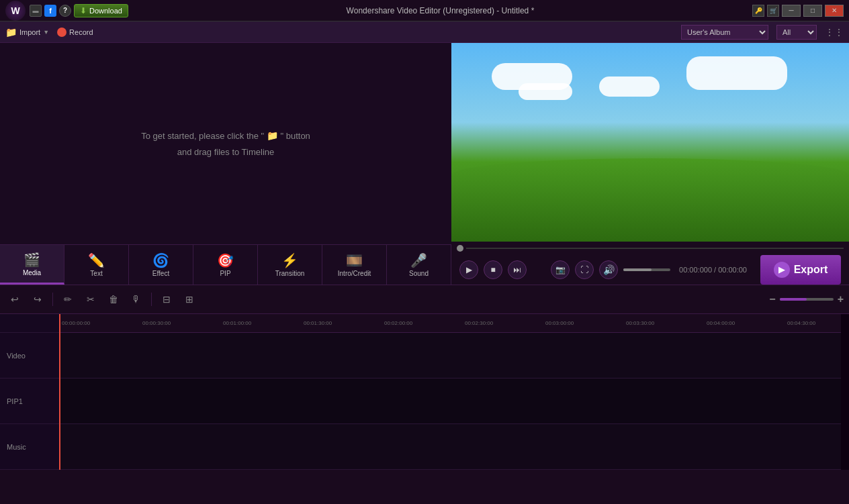 The image size is (849, 504). Describe the element at coordinates (355, 274) in the screenshot. I see `intro-credit-tab-label: Intro/Credit` at that location.